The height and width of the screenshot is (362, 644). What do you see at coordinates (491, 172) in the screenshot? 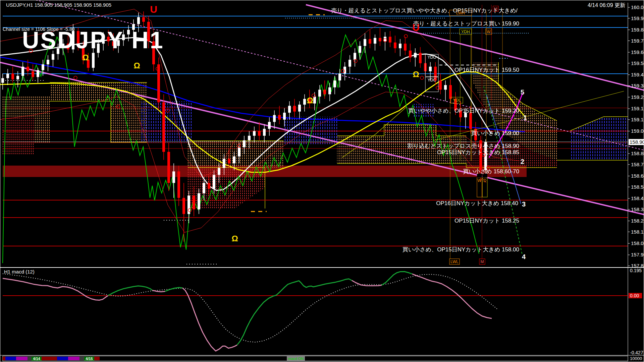
I see `jp-annotation: 買い小さめ 158.60-70` at bounding box center [491, 172].